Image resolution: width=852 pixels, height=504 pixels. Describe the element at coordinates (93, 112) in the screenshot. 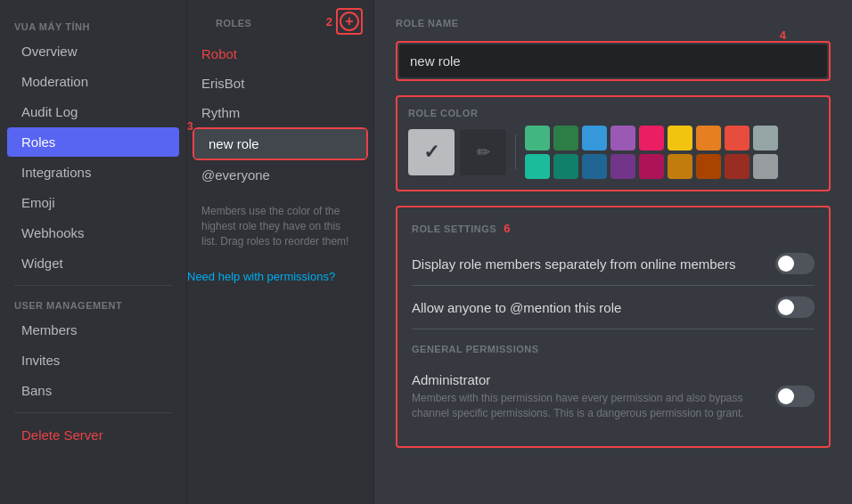

I see `sidebar-item-audit-log: Audit Log 1` at that location.